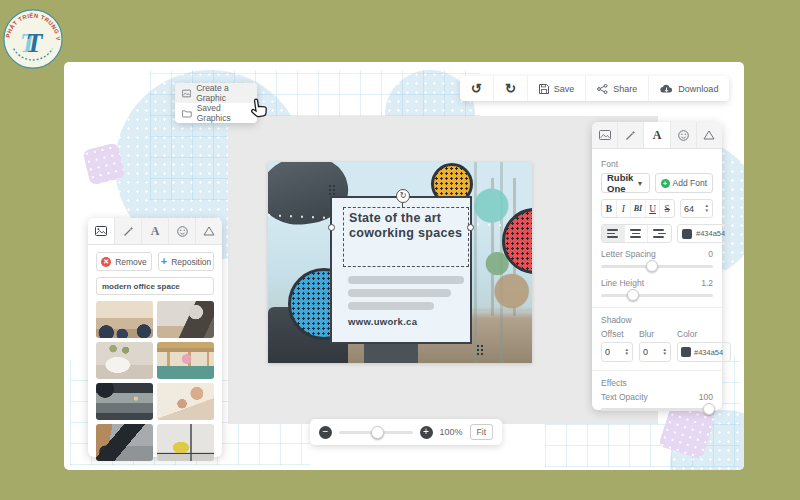 The image size is (800, 500). I want to click on reposition-plus-icon: +, so click(164, 262).